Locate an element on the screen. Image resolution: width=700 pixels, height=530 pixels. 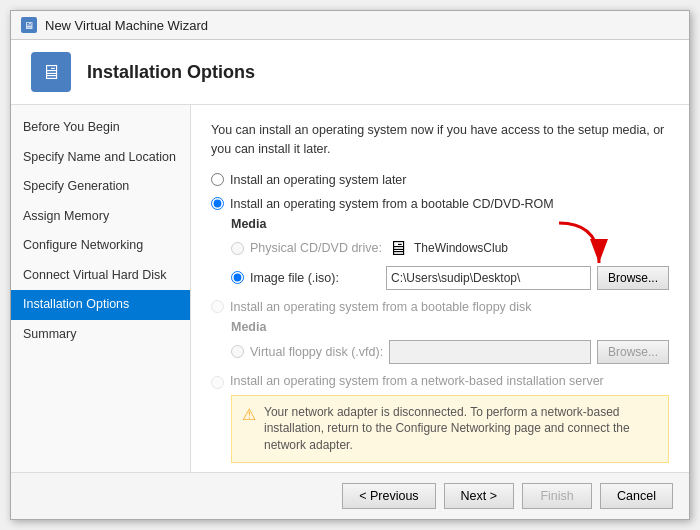
image-file-radio is located at coordinates (238, 278).